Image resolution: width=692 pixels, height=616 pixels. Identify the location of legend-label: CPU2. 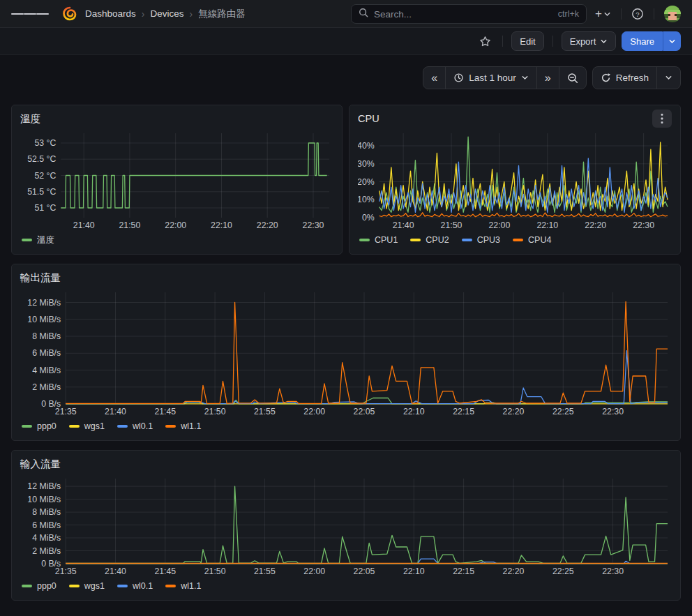
(437, 240).